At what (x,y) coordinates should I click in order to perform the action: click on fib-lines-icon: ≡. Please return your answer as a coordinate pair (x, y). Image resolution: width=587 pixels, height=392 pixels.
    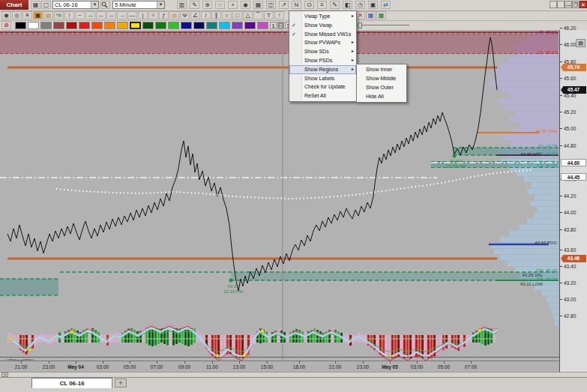
    Looking at the image, I should click on (153, 15).